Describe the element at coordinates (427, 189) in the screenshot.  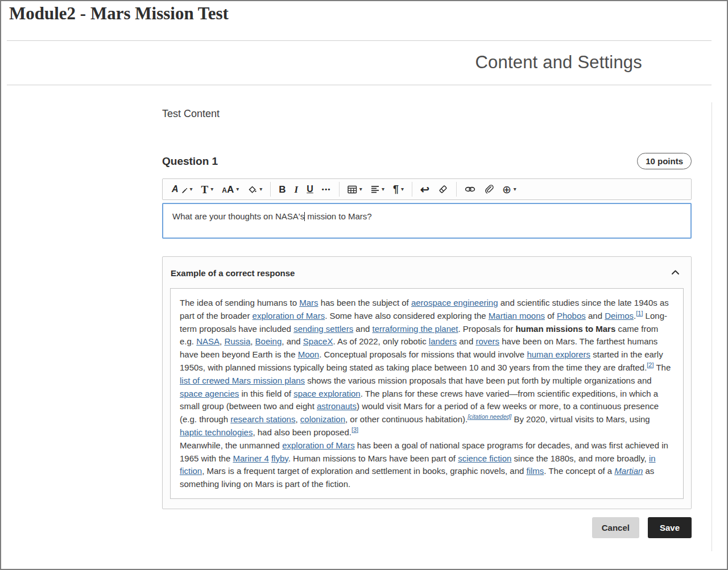
I see `editor-toolbar: A ▾ T ▾ AA ▾ ▾ B I U •••` at that location.